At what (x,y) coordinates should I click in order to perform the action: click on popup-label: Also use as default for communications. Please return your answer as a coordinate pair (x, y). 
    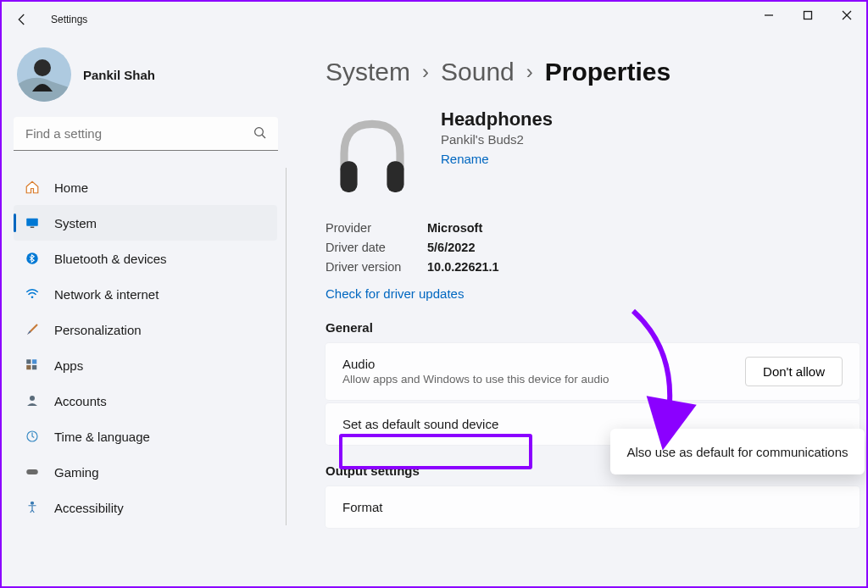
    Looking at the image, I should click on (737, 452).